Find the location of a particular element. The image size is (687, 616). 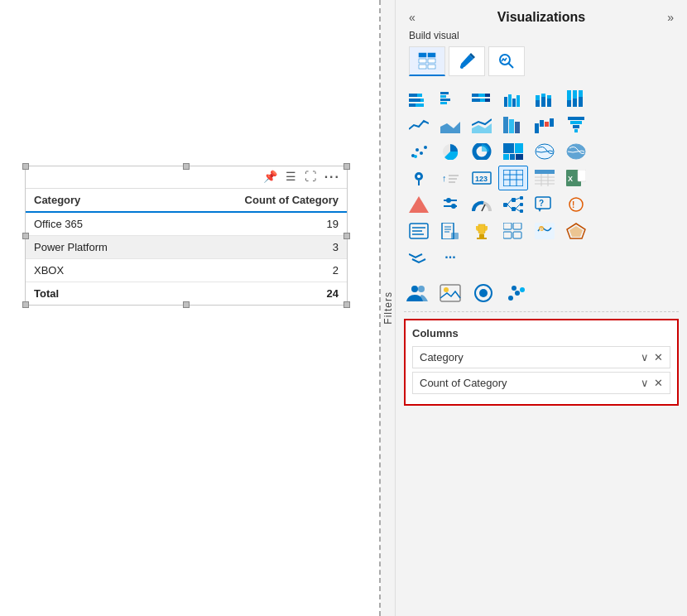

filter-icon: ☰ is located at coordinates (291, 177).